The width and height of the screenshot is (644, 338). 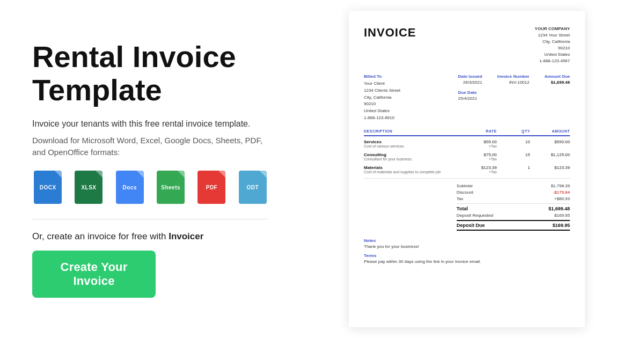 I want to click on billed-to-section: Billed To Your Client 1234 Clients Stree…, so click(x=382, y=98).